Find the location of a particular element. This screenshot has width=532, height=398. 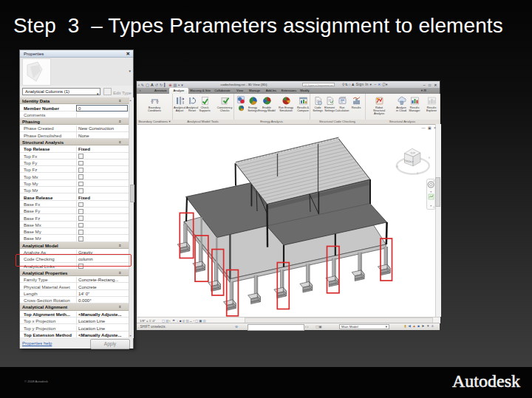

svg-text: E is located at coordinates (429, 158).